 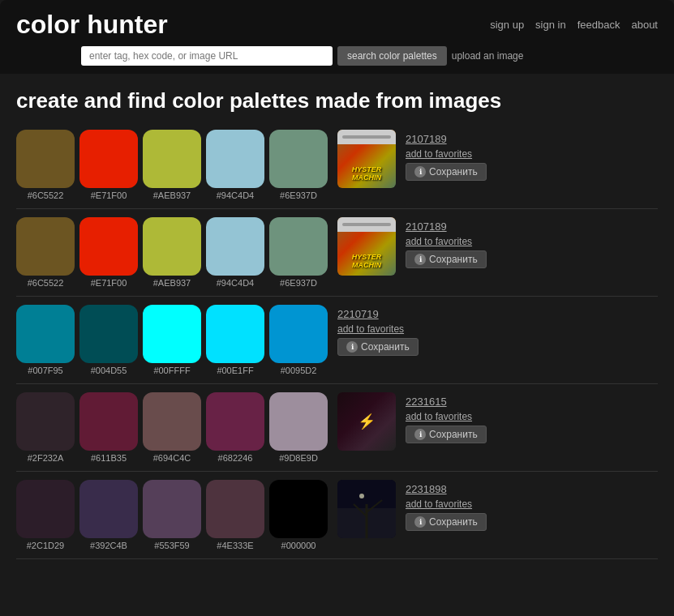 What do you see at coordinates (337, 169) in the screenshot?
I see `palette-row: #6C5522#E71F00#AEB937#94C4D4#6E937D HYST…` at bounding box center [337, 169].